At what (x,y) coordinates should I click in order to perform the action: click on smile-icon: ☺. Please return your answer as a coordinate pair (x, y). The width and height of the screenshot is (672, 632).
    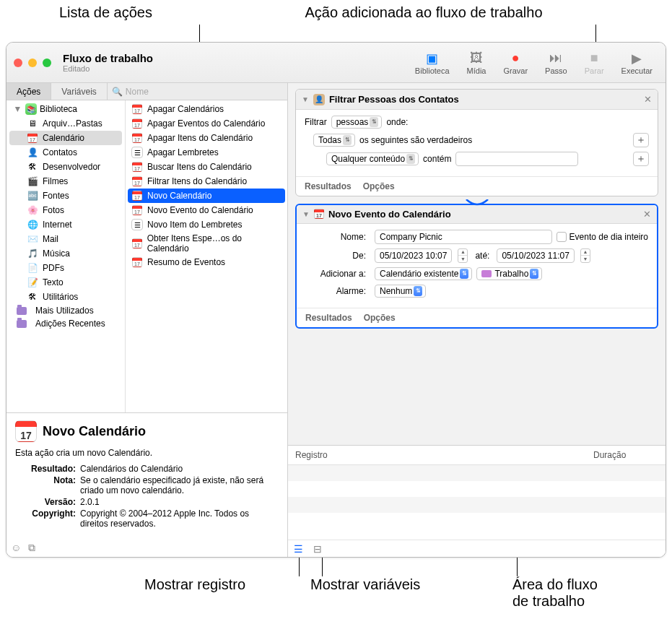
    Looking at the image, I should click on (16, 547).